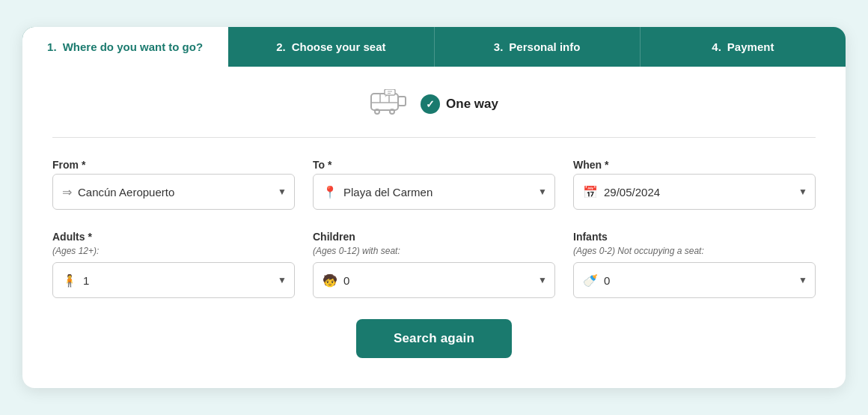 The image size is (868, 415). What do you see at coordinates (434, 138) in the screenshot?
I see `divider` at bounding box center [434, 138].